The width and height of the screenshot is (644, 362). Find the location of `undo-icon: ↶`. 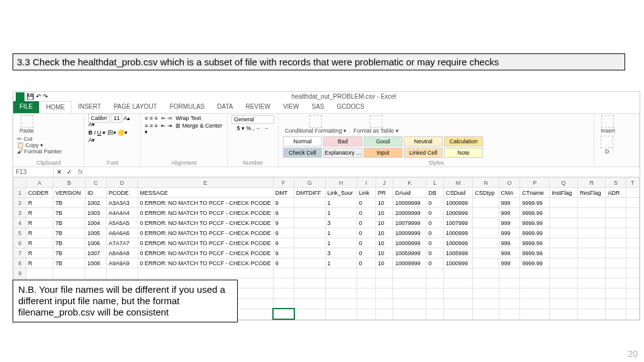

undo-icon: ↶ is located at coordinates (38, 97).